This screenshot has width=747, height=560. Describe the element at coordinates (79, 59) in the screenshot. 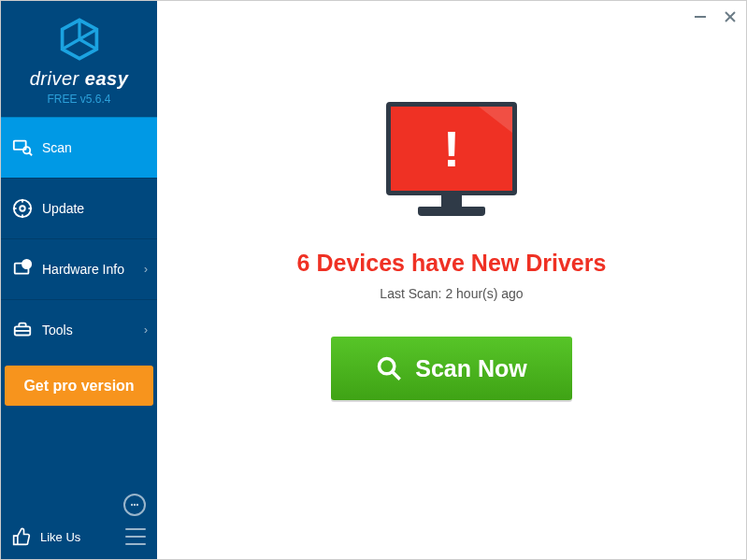

I see `logo-area: driver easy FREE v5.6.4` at that location.